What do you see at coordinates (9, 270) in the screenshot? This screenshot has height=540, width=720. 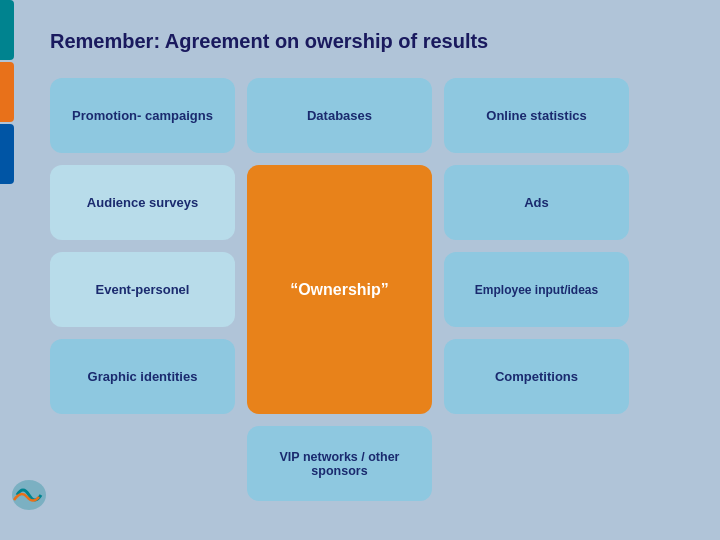 I see `left-accent-bar` at bounding box center [9, 270].